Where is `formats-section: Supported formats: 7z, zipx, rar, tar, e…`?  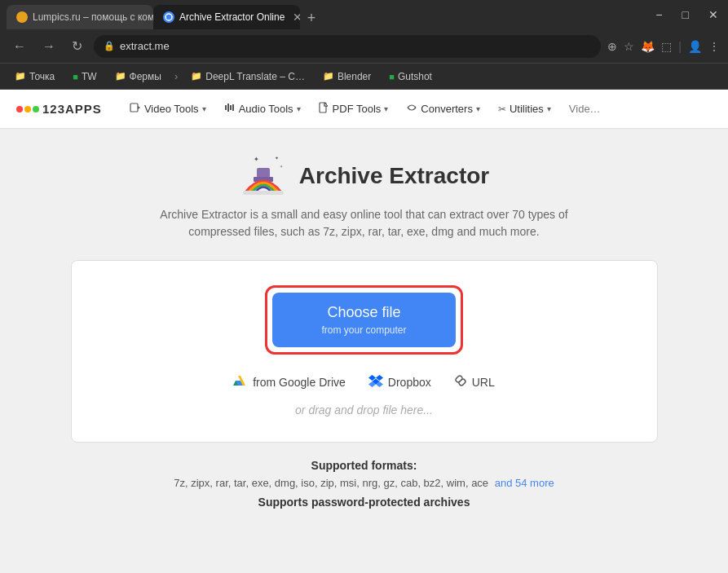 formats-section: Supported formats: 7z, zipx, rar, tar, e… is located at coordinates (364, 484).